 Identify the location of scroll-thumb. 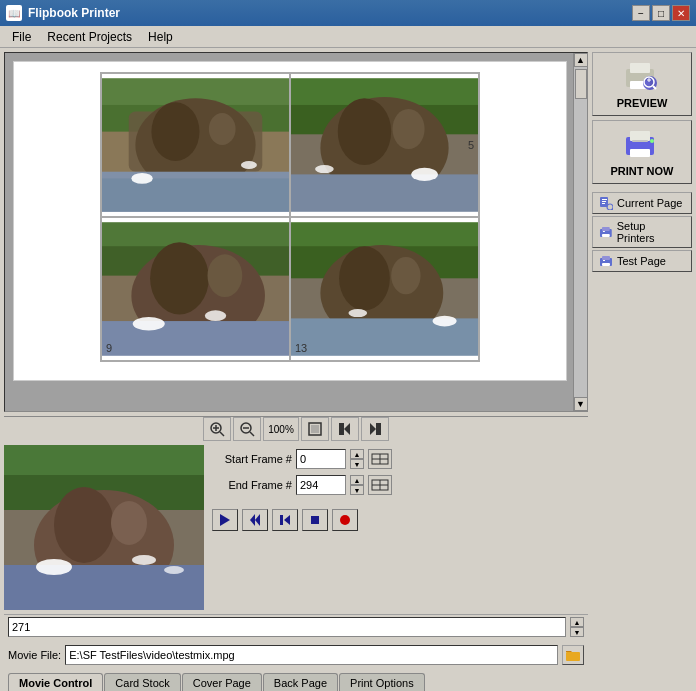
(581, 84).